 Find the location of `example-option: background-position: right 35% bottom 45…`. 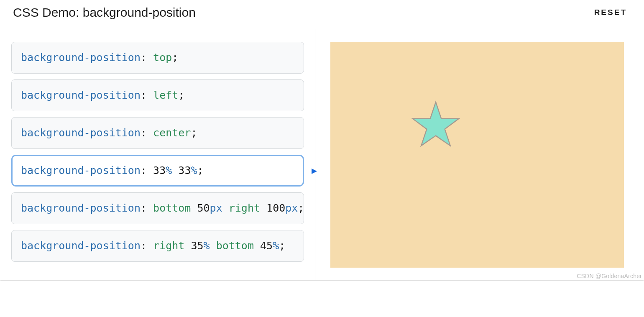

example-option: background-position: right 35% bottom 45… is located at coordinates (158, 246).